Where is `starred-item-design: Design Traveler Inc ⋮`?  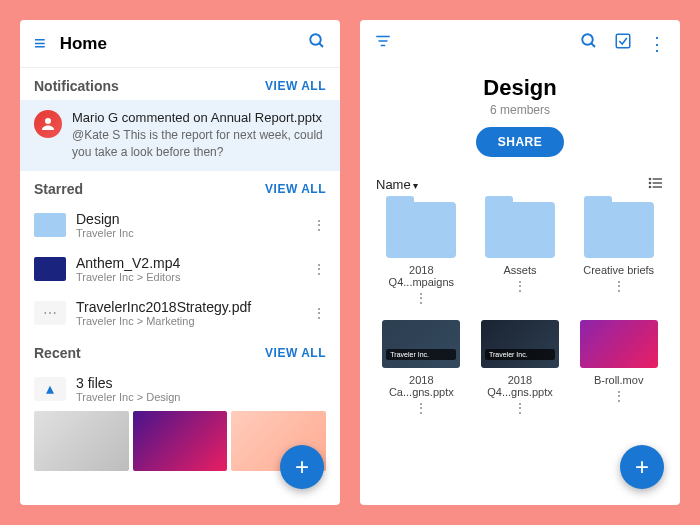 starred-item-design: Design Traveler Inc ⋮ is located at coordinates (180, 225).